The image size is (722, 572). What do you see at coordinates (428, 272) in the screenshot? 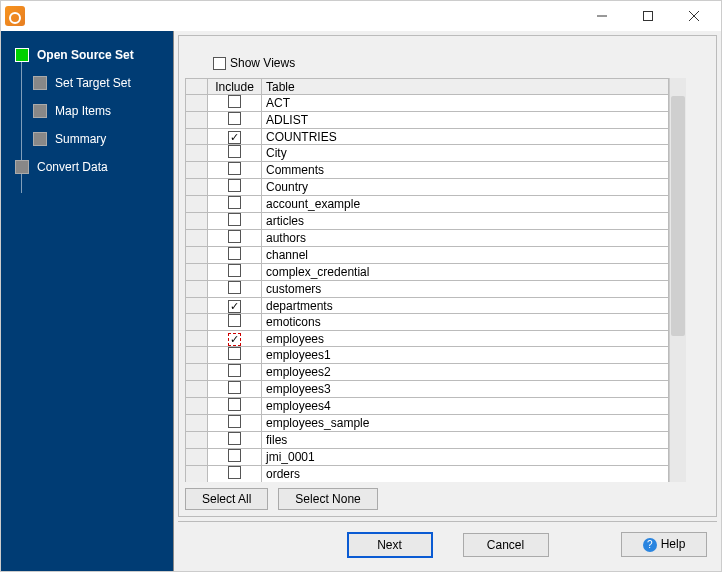
I see `table-row: complex_credential` at bounding box center [428, 272].